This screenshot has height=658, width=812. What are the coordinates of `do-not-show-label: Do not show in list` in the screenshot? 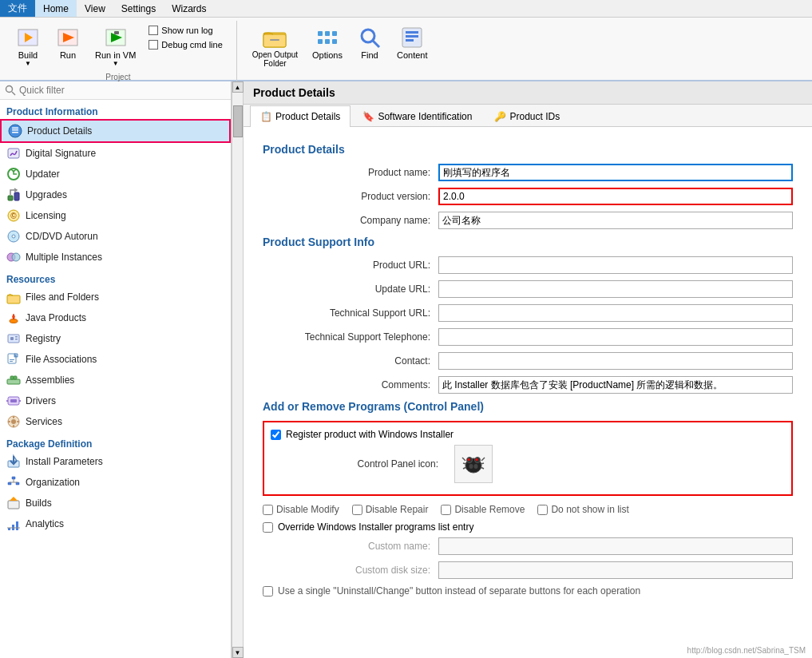 It's located at (583, 509).